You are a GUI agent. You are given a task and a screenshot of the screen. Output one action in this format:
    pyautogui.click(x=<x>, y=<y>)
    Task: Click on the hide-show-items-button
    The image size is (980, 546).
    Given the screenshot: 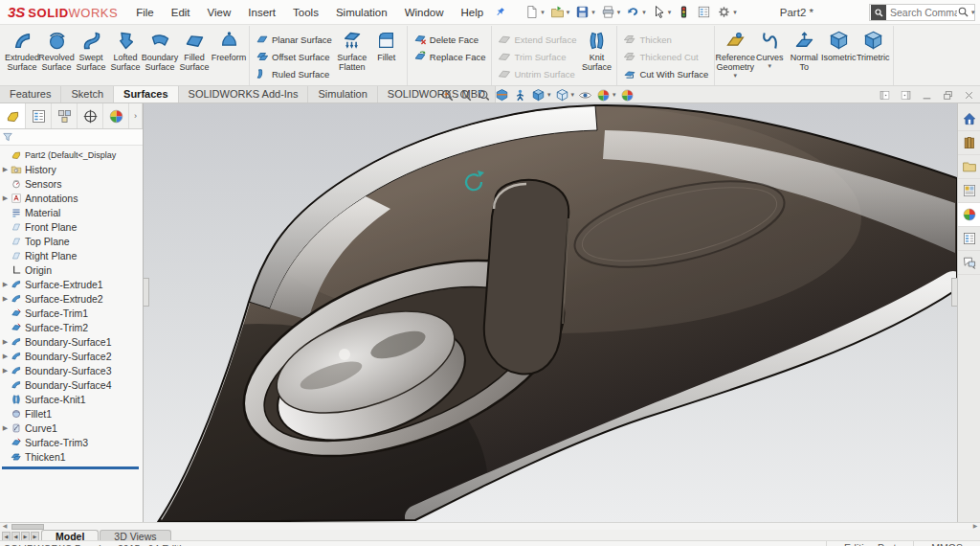 What is the action you would take?
    pyautogui.click(x=586, y=96)
    